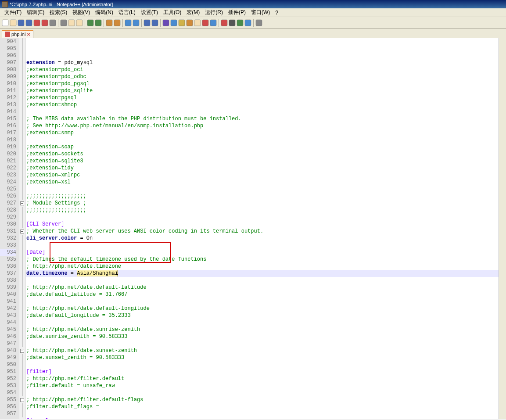 This screenshot has width=506, height=420. I want to click on new-icon, so click(5, 23).